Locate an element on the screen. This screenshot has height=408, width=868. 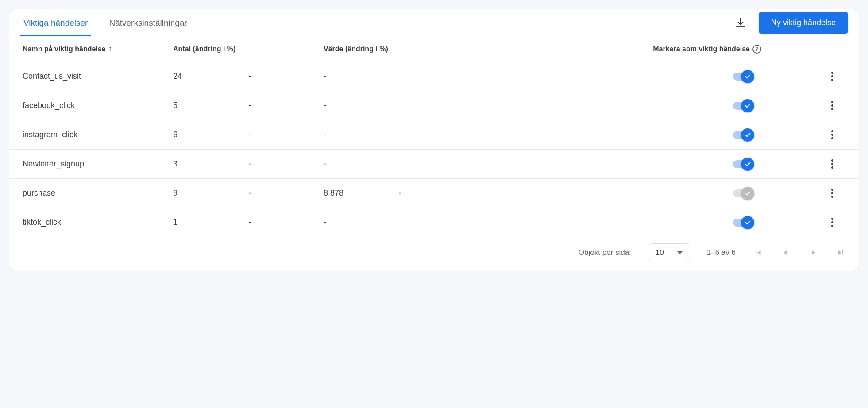
tab-key-events: Viktiga händelser is located at coordinates (56, 23).